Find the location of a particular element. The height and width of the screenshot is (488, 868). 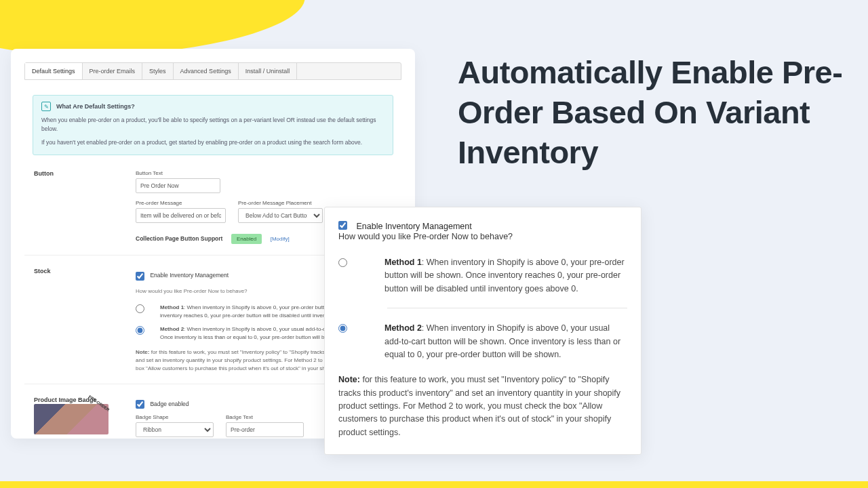

badge-preview-image is located at coordinates (71, 419).